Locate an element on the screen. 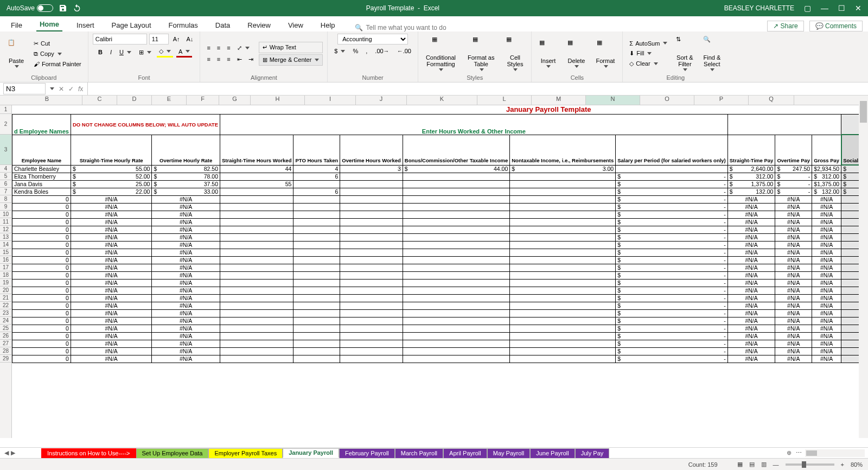  cell: $1,375.00 is located at coordinates (751, 184).